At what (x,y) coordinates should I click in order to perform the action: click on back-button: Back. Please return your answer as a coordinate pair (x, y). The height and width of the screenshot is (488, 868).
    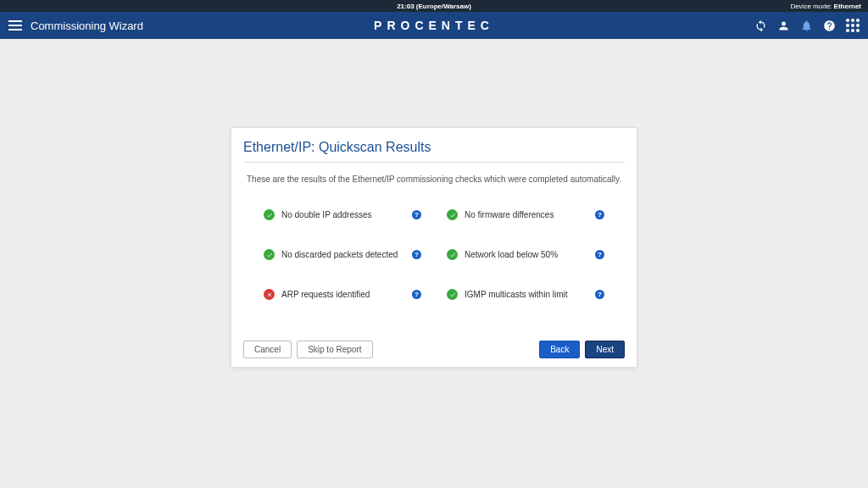
    Looking at the image, I should click on (559, 349).